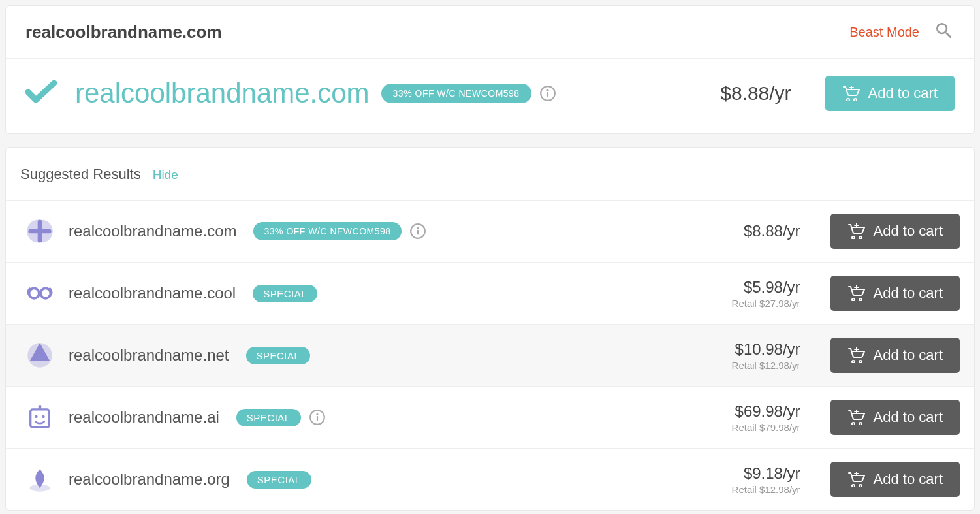  I want to click on price-column: $5.98/yr Retail $27.98/yr, so click(751, 294).